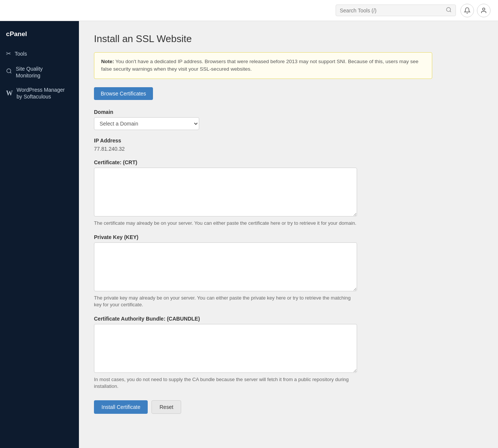  Describe the element at coordinates (467, 11) in the screenshot. I see `notifications-button` at that location.